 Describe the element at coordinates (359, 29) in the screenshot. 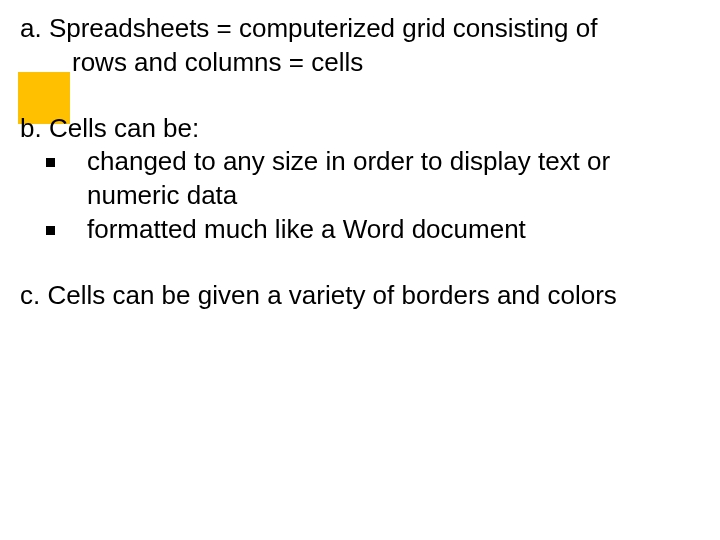

I see `item-a-line1: a. Spreadsheets = computerized grid cons…` at that location.